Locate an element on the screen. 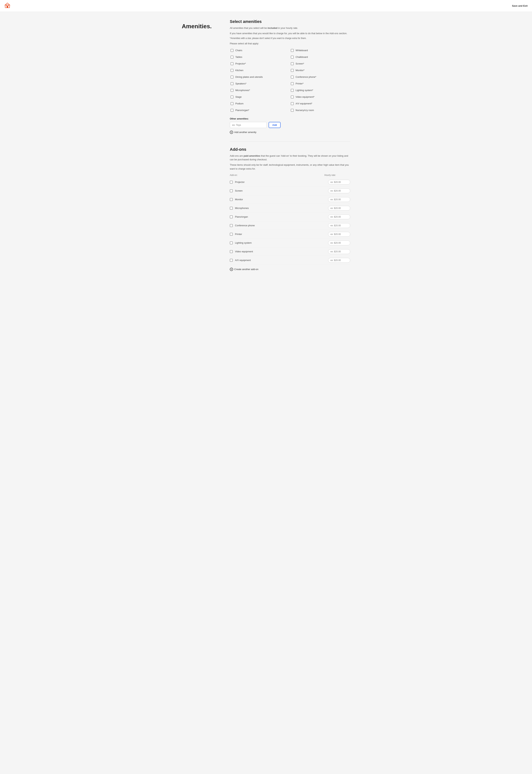  addons-section: Add-ons Add-ons are paid amenities that … is located at coordinates (290, 209).